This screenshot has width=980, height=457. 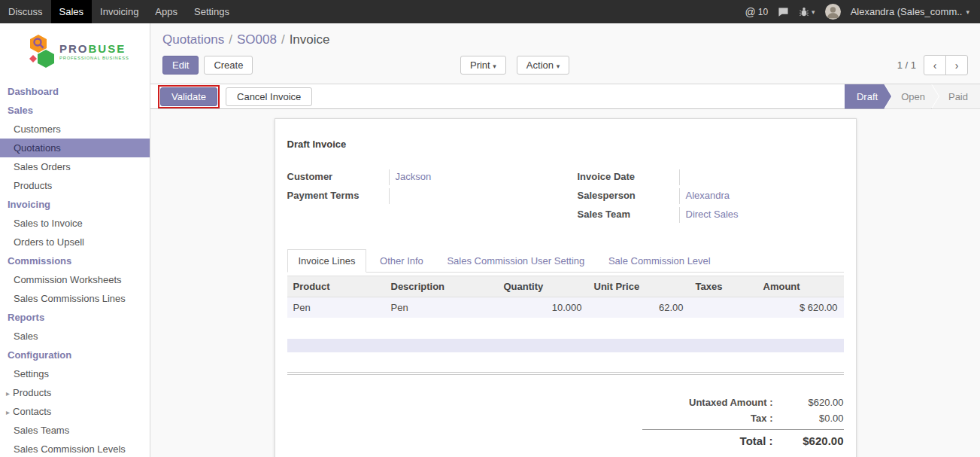 What do you see at coordinates (705, 197) in the screenshot?
I see `right-field-group: Invoice Date Salesperson Alexandra Sales…` at bounding box center [705, 197].